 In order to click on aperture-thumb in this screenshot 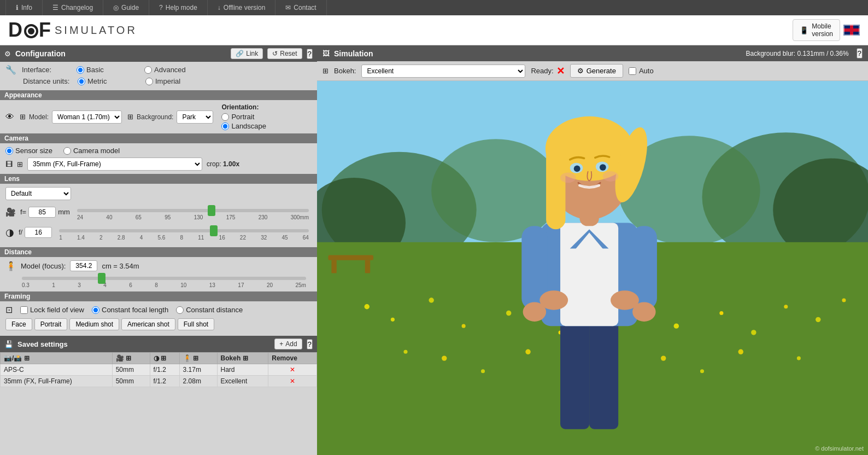, I will do `click(214, 231)`.